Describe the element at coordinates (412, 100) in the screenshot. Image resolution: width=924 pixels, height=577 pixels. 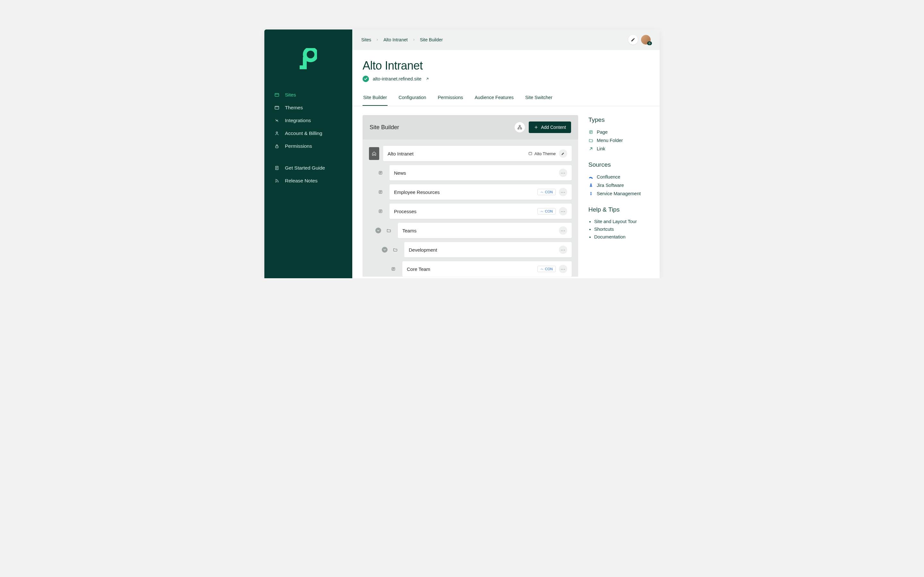
I see `tab-configuration: Configuration` at that location.